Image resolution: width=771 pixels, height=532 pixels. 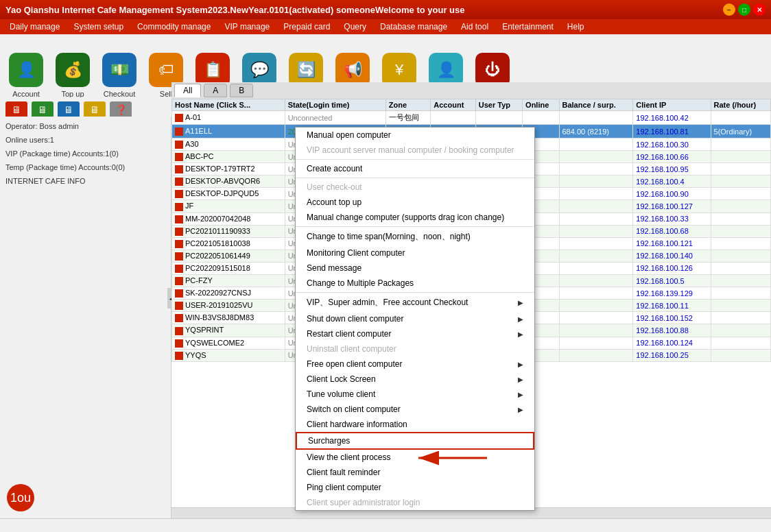 What do you see at coordinates (415, 187) in the screenshot?
I see `ctx-item-5: User check-out` at bounding box center [415, 187].